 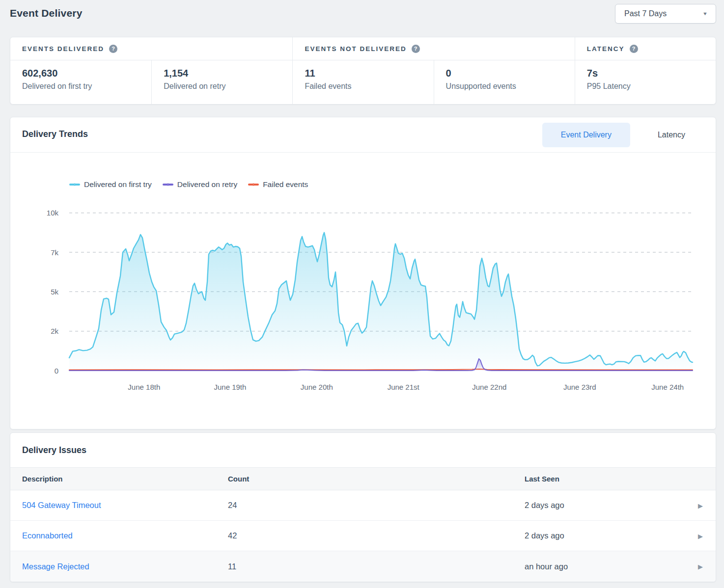 I want to click on stat-failed-events: 11 Failed events, so click(x=362, y=82).